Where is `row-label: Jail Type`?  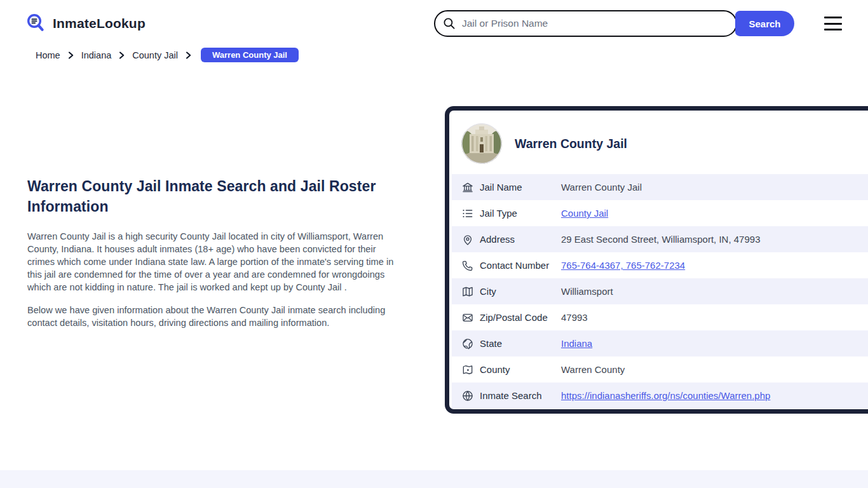 row-label: Jail Type is located at coordinates (520, 214).